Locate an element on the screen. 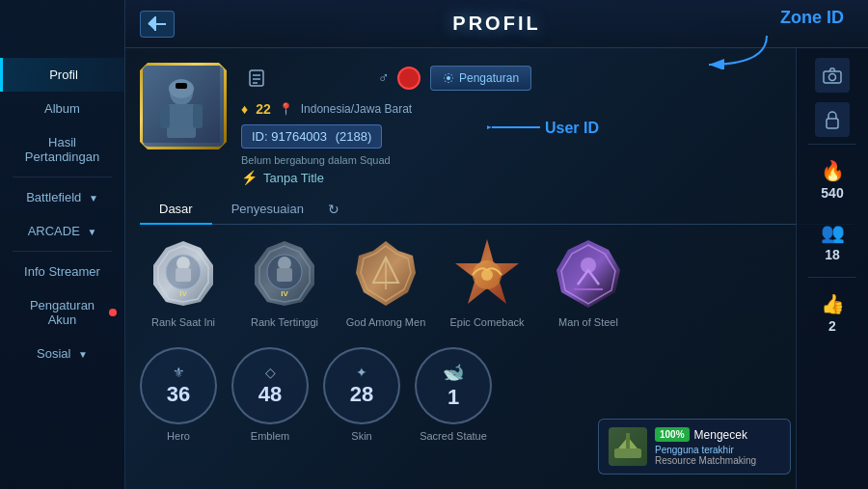  badge-epic-comeback: Epic Comeback is located at coordinates (487, 282).